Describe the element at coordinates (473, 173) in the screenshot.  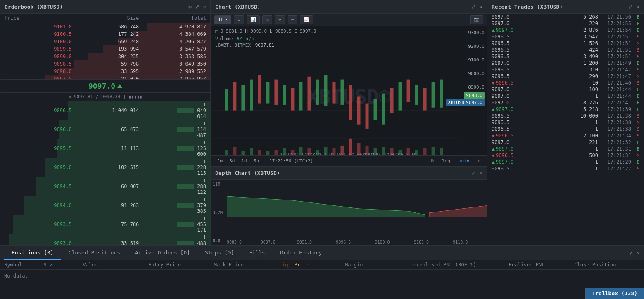
I see `depth-expand-icon: ⤢` at that location.